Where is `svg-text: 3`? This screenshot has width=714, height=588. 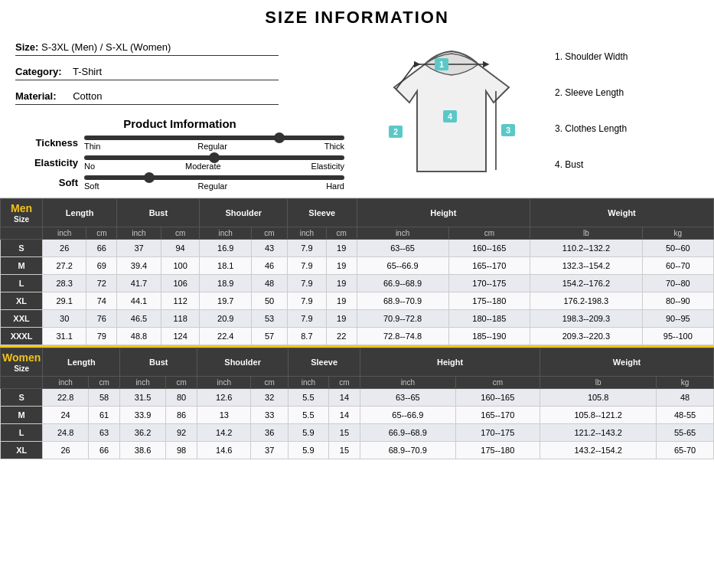
svg-text: 3 is located at coordinates (508, 130).